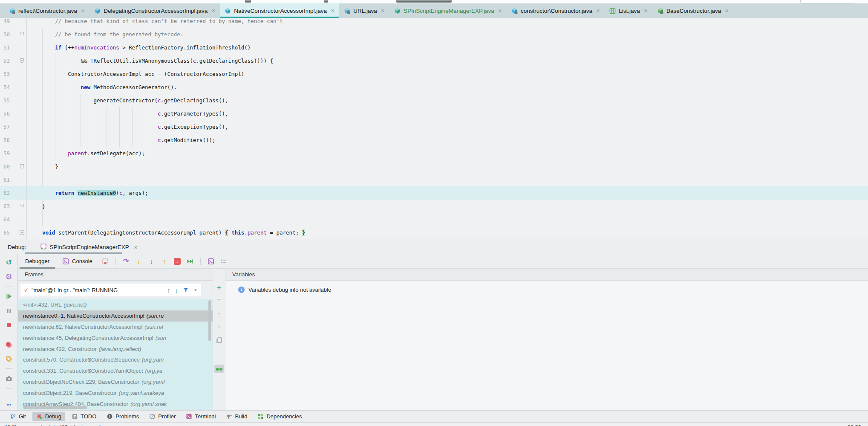 This screenshot has height=426, width=868. I want to click on fold-expand-icon, so click(22, 233).